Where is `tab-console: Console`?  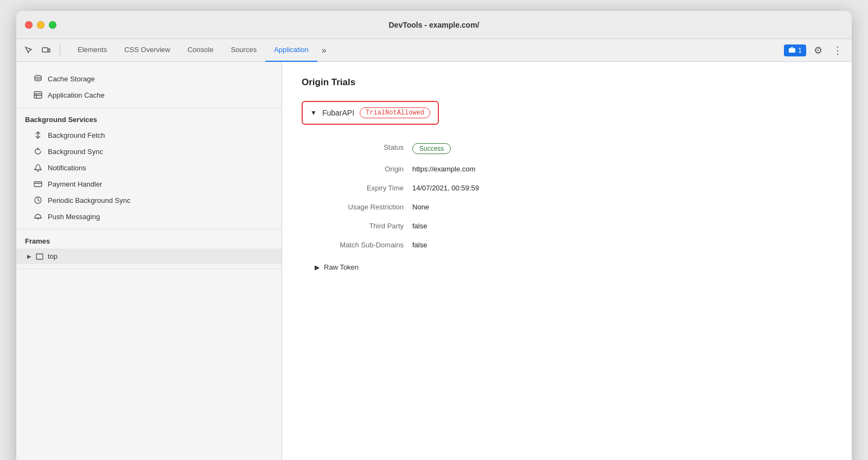
tab-console: Console is located at coordinates (201, 50).